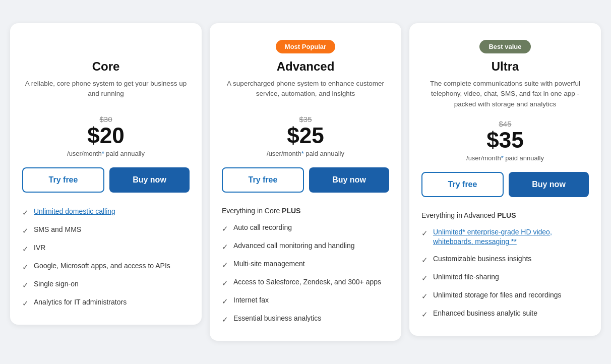  What do you see at coordinates (106, 153) in the screenshot?
I see `price-detail-core: /user/month* paid annually` at bounding box center [106, 153].